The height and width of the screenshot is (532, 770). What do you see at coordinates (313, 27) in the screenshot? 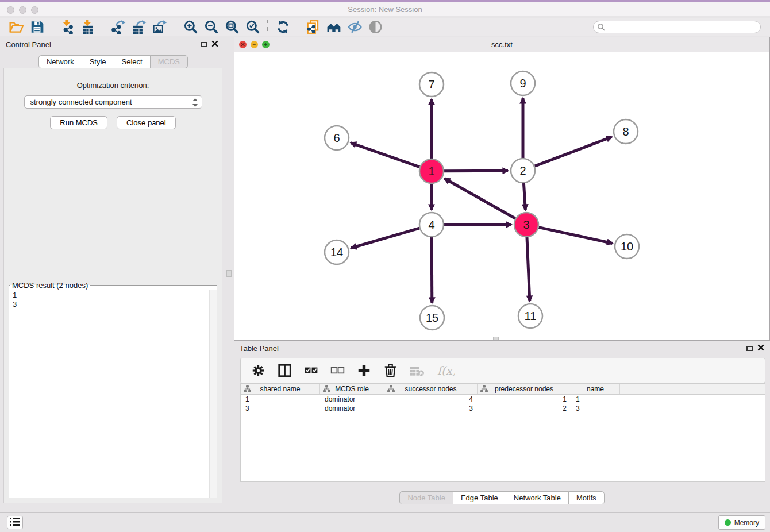
I see `duplicate-network-button` at bounding box center [313, 27].